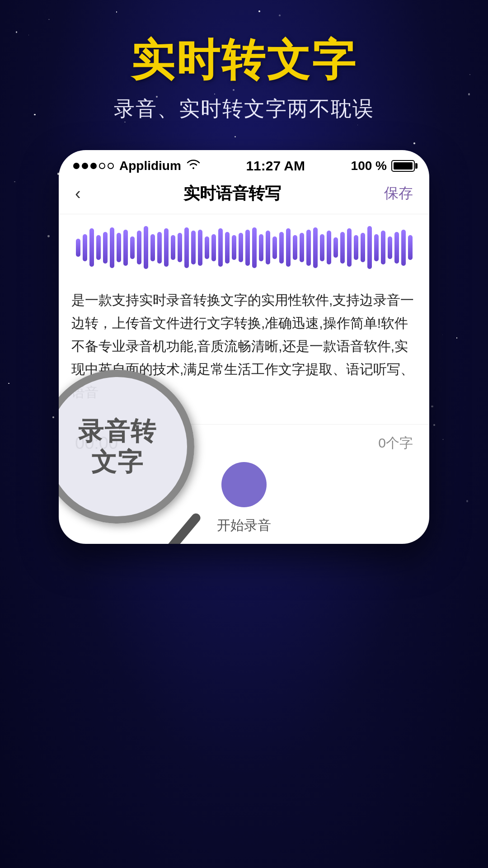  I want to click on waveform-container, so click(244, 247).